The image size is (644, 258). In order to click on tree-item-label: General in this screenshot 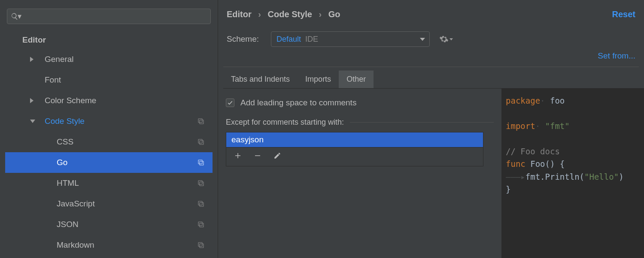, I will do `click(59, 59)`.